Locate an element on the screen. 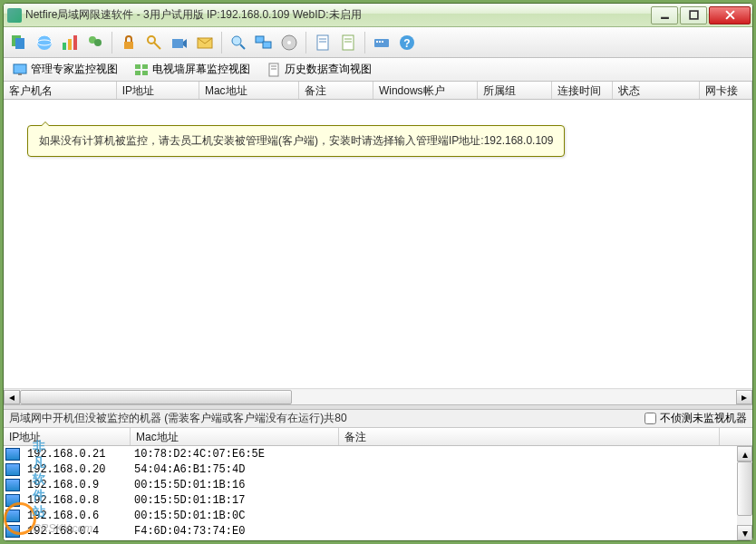 The width and height of the screenshot is (756, 544). ip-cell: 192.168.0.20 is located at coordinates (75, 470).